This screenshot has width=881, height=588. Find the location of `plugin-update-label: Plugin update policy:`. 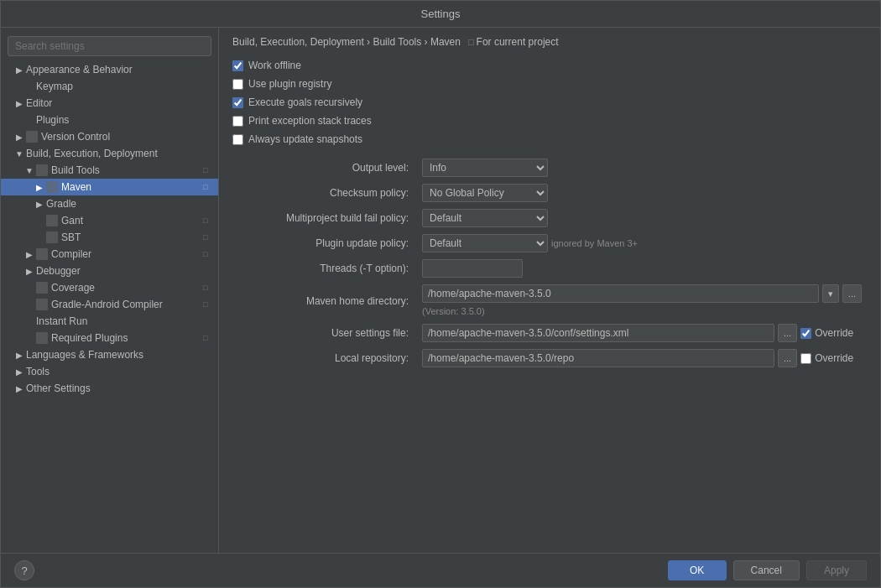

plugin-update-label: Plugin update policy: is located at coordinates (325, 243).